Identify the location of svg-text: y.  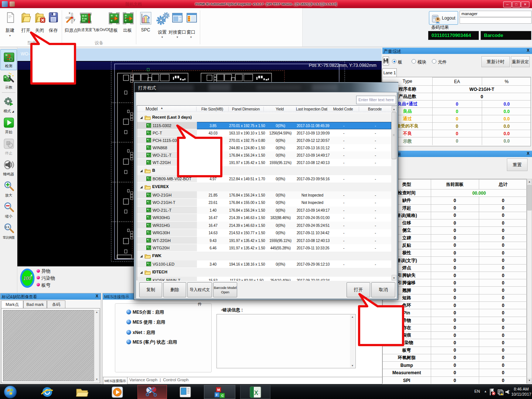
(75, 20).